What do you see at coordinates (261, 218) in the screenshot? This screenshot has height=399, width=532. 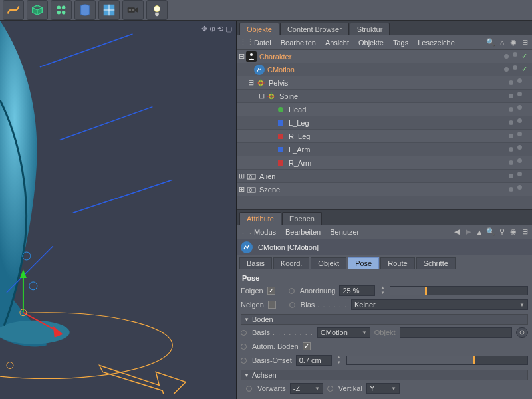 I see `tab-attribute: Attribute` at bounding box center [261, 218].